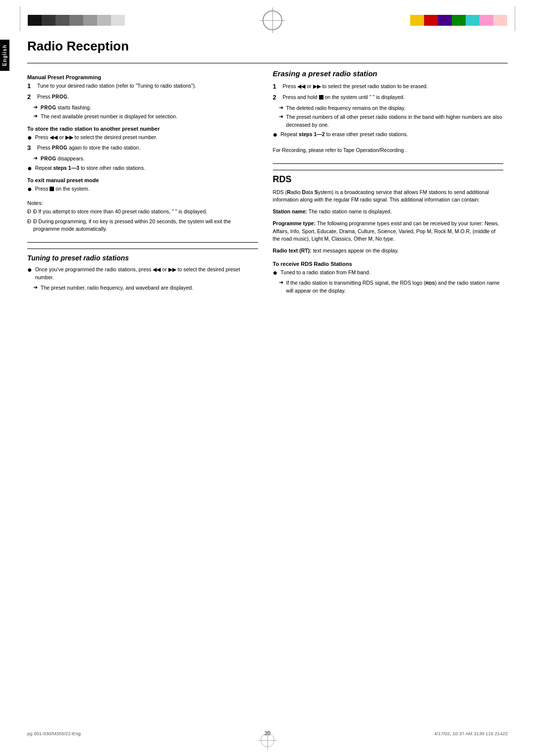 This screenshot has height=756, width=535. I want to click on tuning-rule, so click(143, 243).